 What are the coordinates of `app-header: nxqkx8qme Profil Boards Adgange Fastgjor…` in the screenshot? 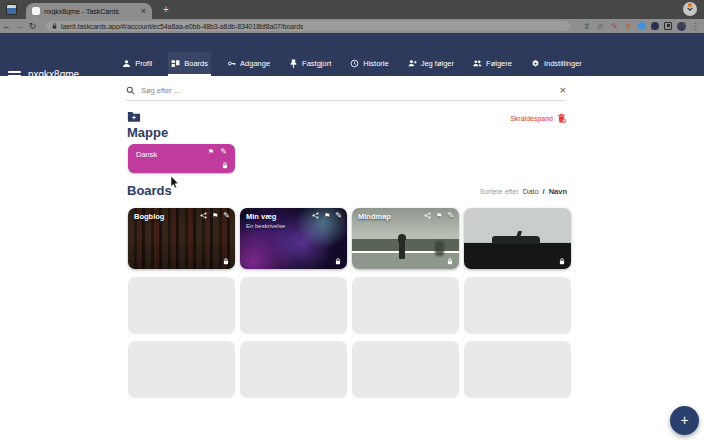 It's located at (352, 54).